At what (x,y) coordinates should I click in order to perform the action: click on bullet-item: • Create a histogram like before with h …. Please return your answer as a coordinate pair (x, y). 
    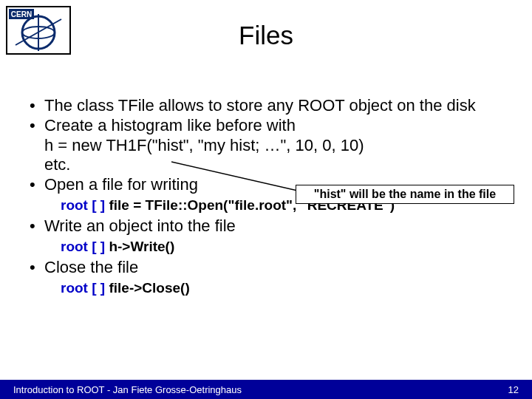
    Looking at the image, I should click on (273, 146).